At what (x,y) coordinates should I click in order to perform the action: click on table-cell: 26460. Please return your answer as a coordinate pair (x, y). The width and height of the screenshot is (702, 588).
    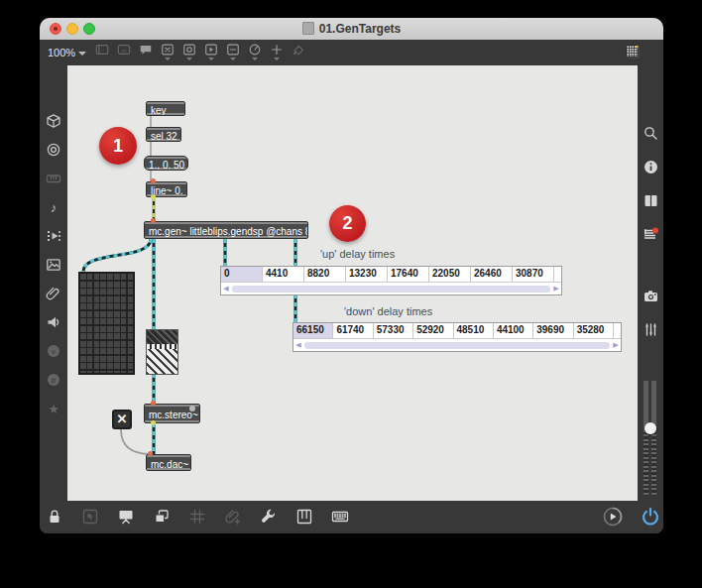
    Looking at the image, I should click on (492, 274).